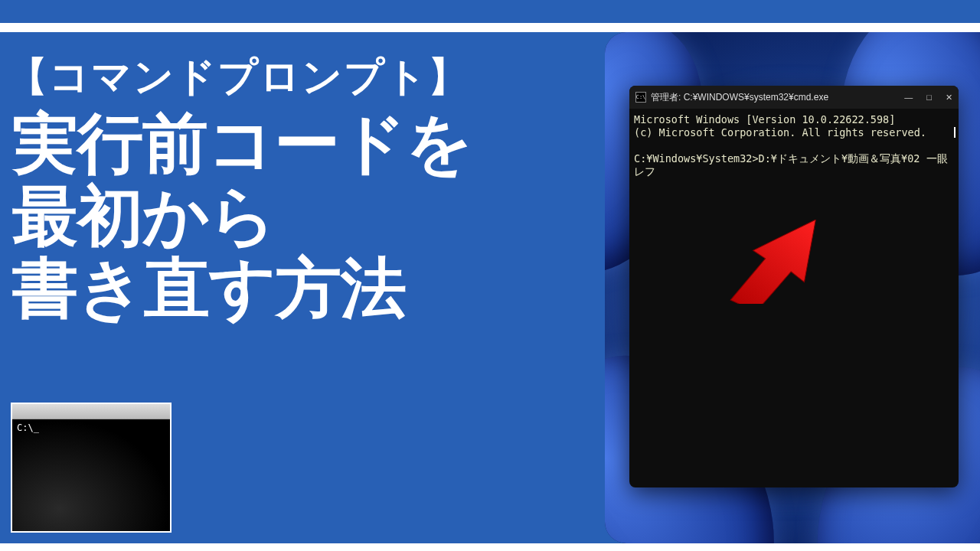 Image resolution: width=980 pixels, height=551 pixels. What do you see at coordinates (641, 97) in the screenshot?
I see `cmd-icon: C:\` at bounding box center [641, 97].